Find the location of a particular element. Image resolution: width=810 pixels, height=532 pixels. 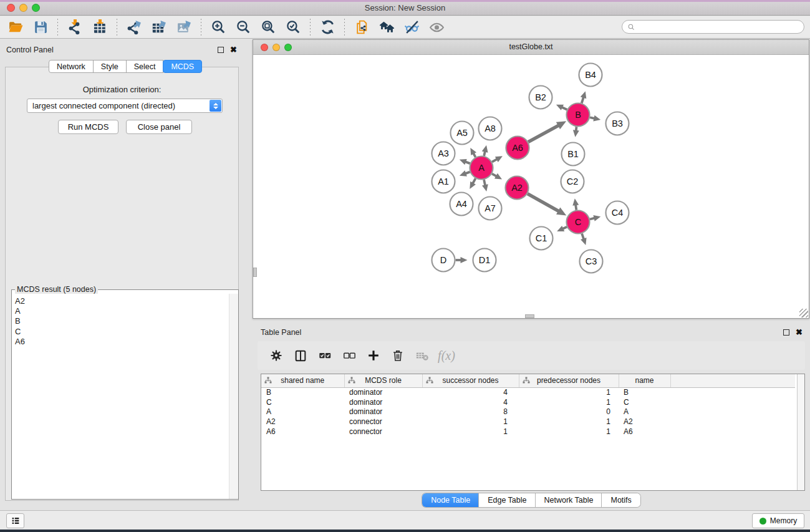

refresh-network-button is located at coordinates (327, 27).